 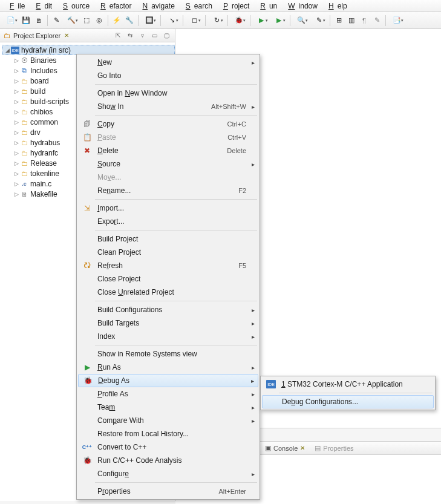 What do you see at coordinates (168, 407) in the screenshot?
I see `ctx-team: Team` at bounding box center [168, 407].